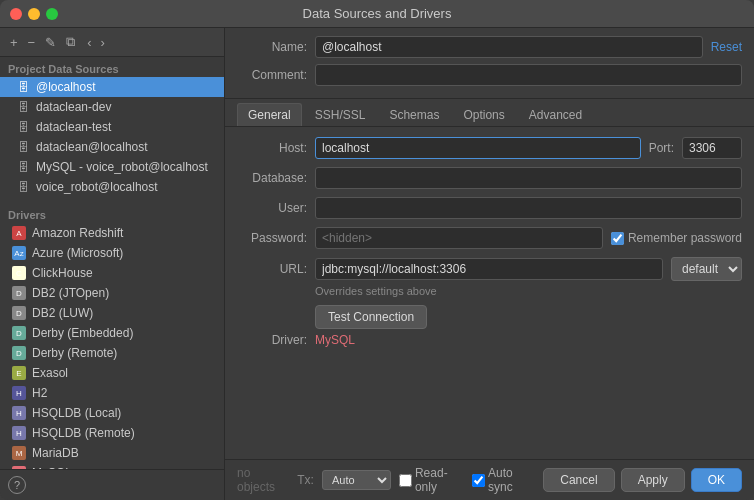 This screenshot has height=500, width=754. Describe the element at coordinates (416, 480) in the screenshot. I see `footer-right: Tx: Auto Manual Read-only Auto sync` at that location.